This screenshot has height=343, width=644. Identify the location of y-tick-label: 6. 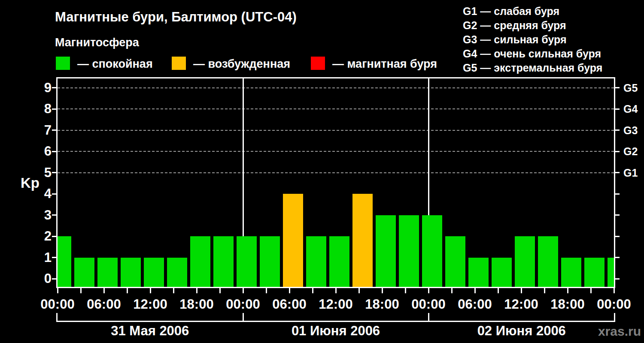
(39, 151).